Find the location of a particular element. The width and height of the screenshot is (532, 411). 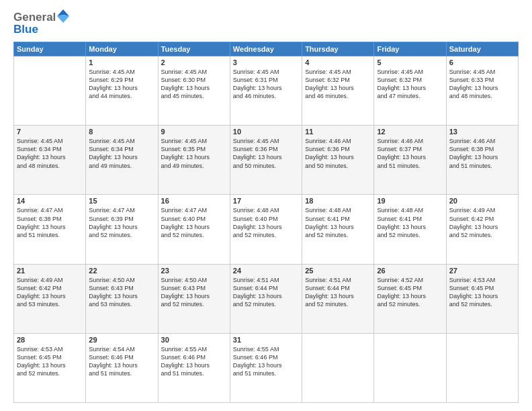

day-number: 5 is located at coordinates (410, 62).